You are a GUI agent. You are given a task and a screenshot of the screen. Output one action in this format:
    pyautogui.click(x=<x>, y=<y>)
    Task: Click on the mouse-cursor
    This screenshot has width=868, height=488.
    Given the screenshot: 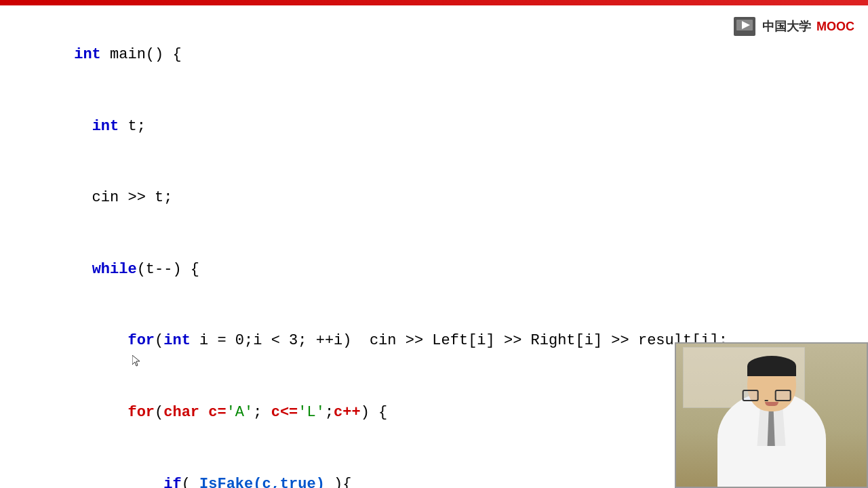 What is the action you would take?
    pyautogui.click(x=136, y=361)
    